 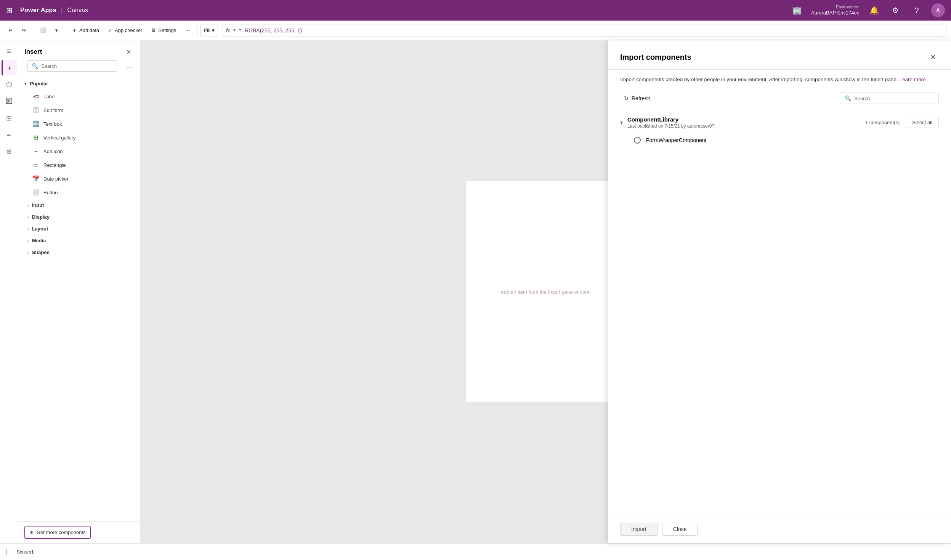 I want to click on sidebar-icon-data: ⬡, so click(x=9, y=85).